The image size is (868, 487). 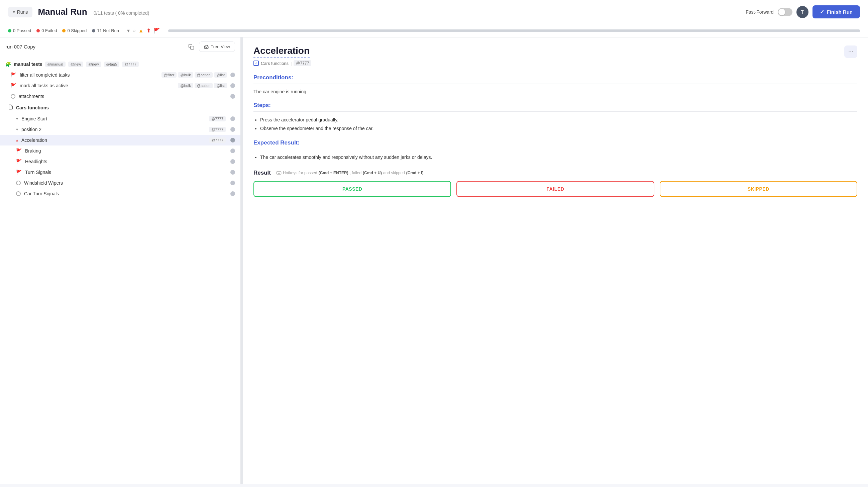 I want to click on skipped-status: 0 Skipped, so click(x=74, y=30).